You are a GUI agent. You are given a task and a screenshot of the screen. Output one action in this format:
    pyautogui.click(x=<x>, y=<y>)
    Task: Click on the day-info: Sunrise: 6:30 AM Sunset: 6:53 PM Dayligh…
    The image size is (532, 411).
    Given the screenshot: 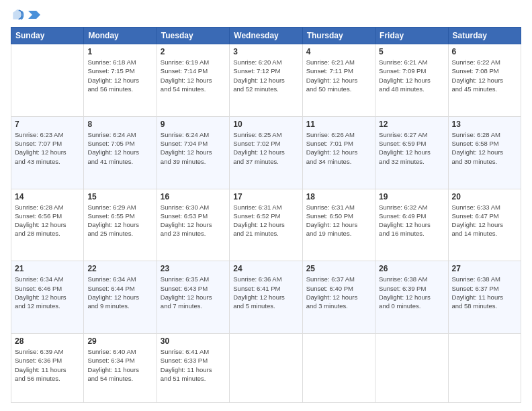 What is the action you would take?
    pyautogui.click(x=193, y=220)
    